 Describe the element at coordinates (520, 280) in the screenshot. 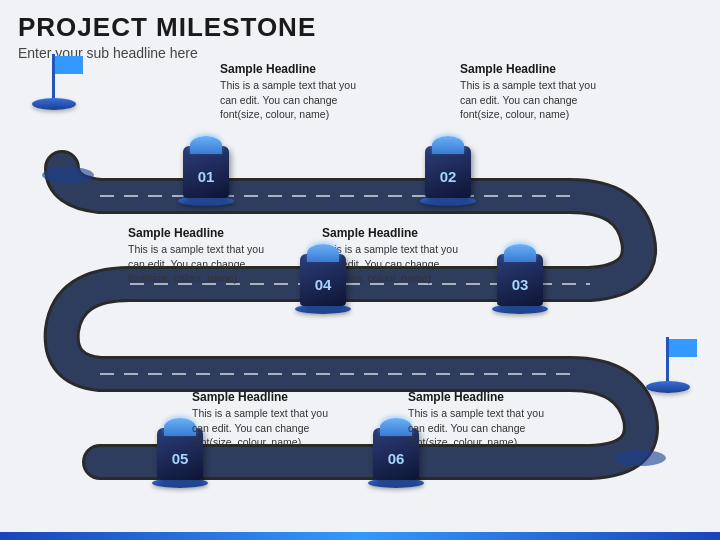

I see `milestone-03: 03` at that location.